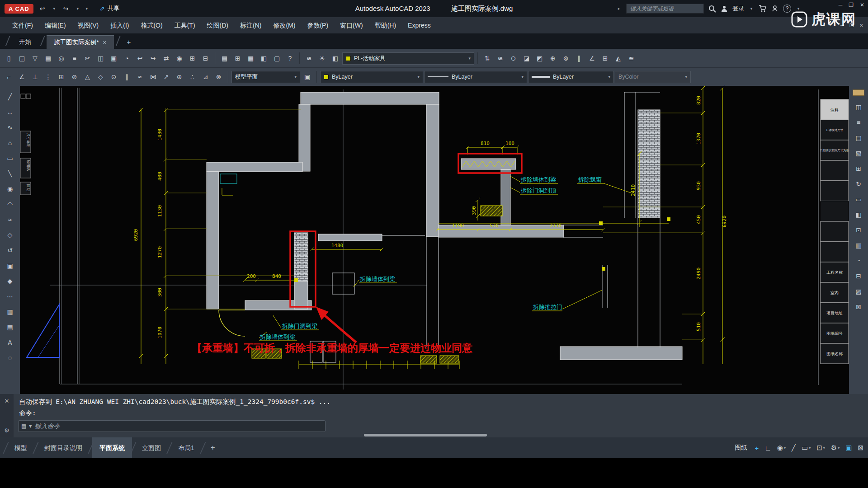 Image resolution: width=868 pixels, height=488 pixels. What do you see at coordinates (631, 59) in the screenshot?
I see `layer-tool-icon: ≌` at bounding box center [631, 59].